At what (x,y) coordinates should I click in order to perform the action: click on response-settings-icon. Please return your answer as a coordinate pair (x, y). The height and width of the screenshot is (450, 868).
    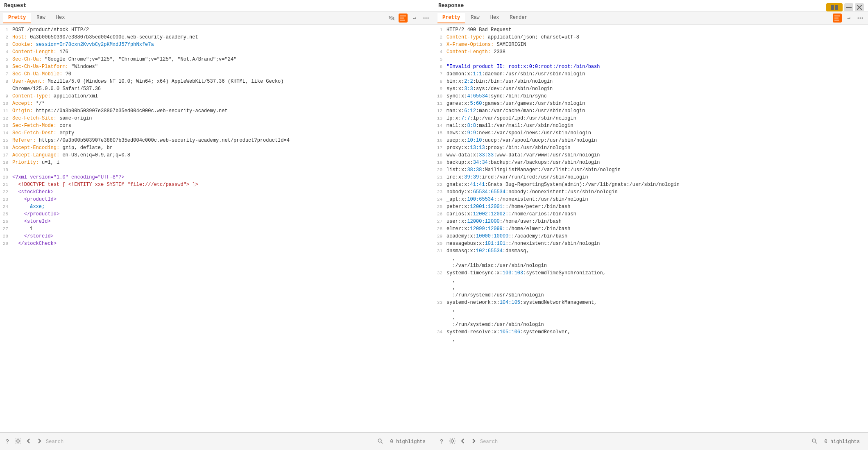
    Looking at the image, I should click on (452, 442).